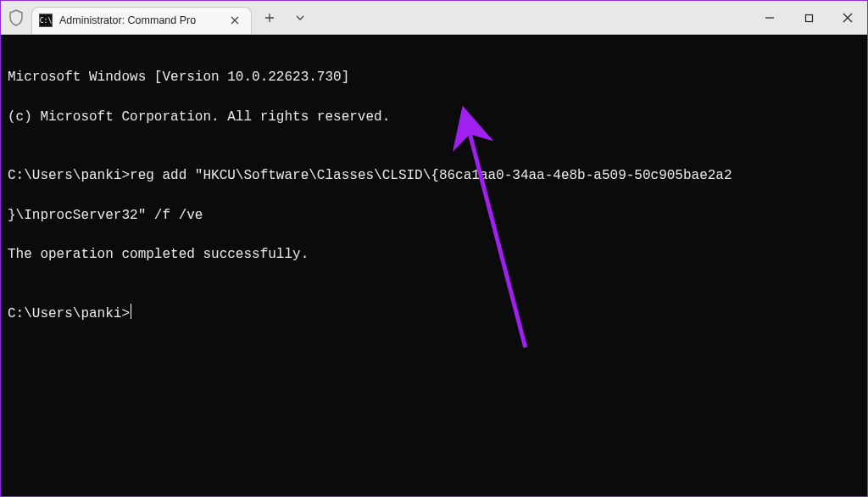 This screenshot has width=868, height=497. Describe the element at coordinates (434, 314) in the screenshot. I see `terminal-line: C:\Users\panki>` at that location.